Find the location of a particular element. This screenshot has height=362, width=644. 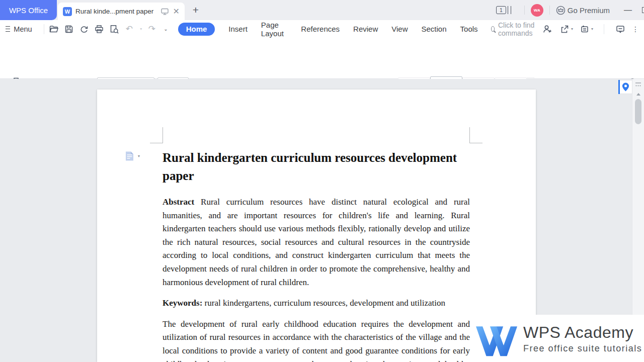

comment-icon is located at coordinates (620, 29).